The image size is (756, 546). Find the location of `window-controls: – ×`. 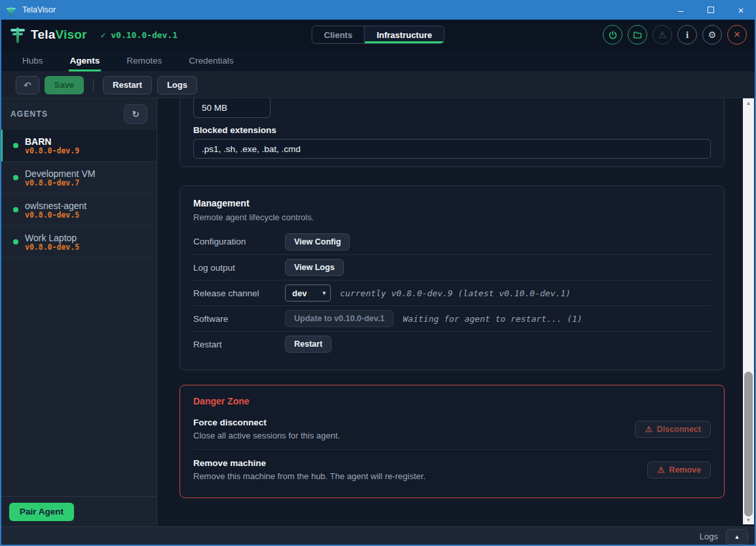

window-controls: – × is located at coordinates (711, 10).